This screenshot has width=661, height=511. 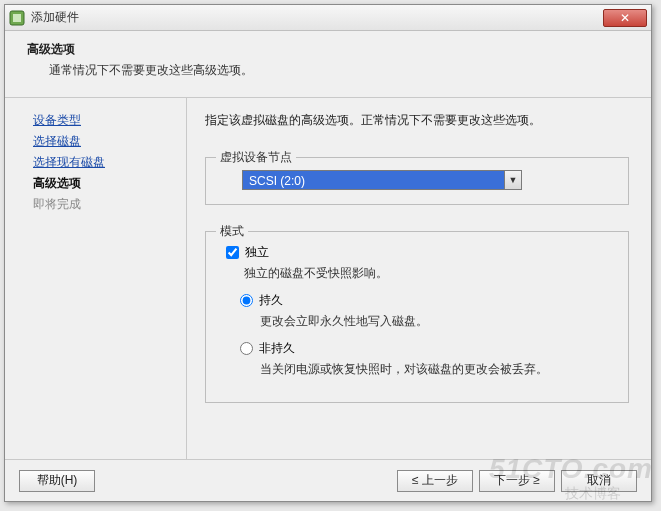 What do you see at coordinates (625, 18) in the screenshot?
I see `close-button: ✕` at bounding box center [625, 18].